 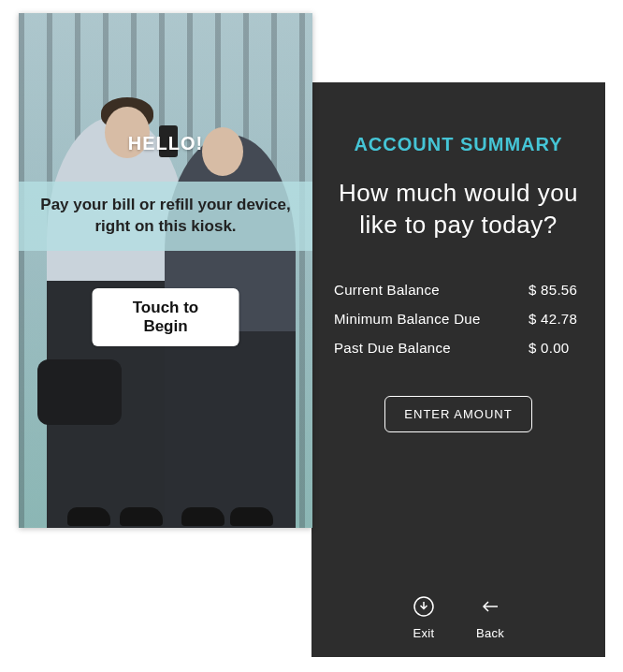 What do you see at coordinates (167, 317) in the screenshot?
I see `touch-to-begin-button: Touch to Begin` at bounding box center [167, 317].